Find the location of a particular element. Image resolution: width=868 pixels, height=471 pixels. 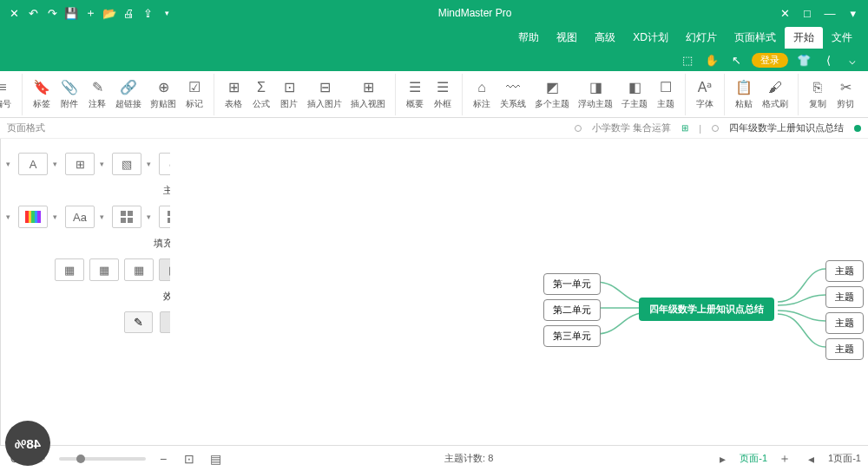

ribbon-picture: ⊡图片 is located at coordinates (289, 95).